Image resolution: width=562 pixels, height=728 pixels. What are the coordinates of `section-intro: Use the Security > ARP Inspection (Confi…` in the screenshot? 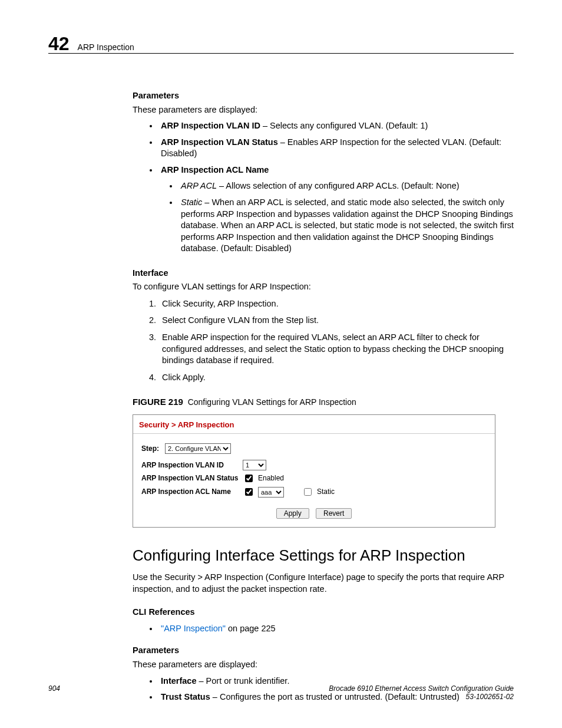 It's located at (323, 584).